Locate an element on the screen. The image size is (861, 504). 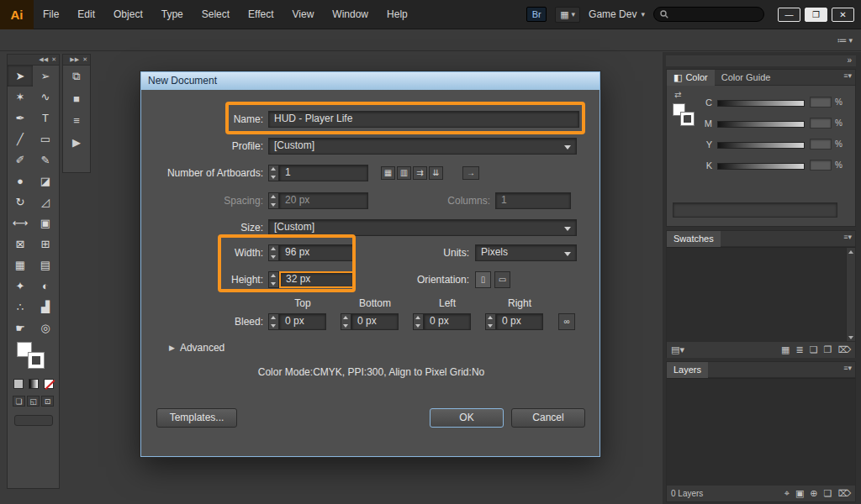
line-segment-tool: ╱ is located at coordinates (20, 139).